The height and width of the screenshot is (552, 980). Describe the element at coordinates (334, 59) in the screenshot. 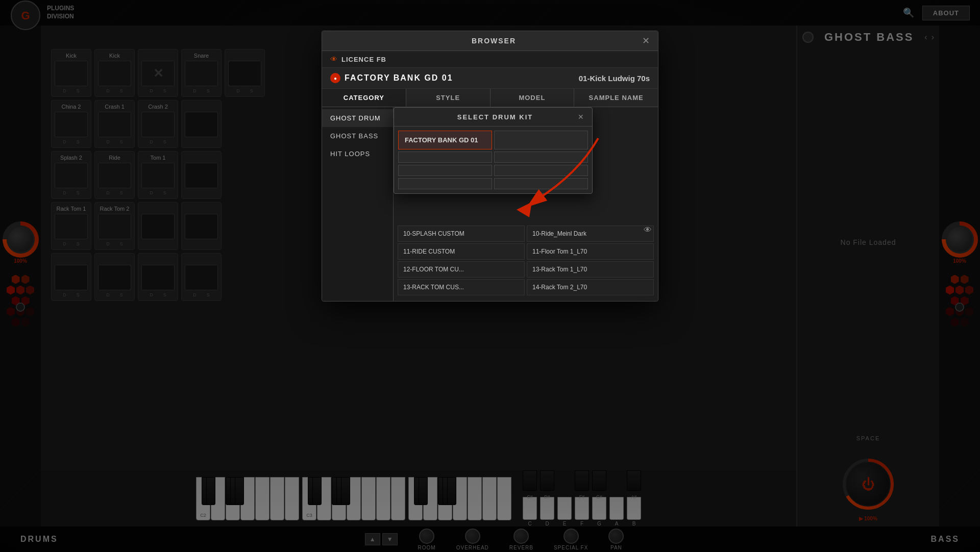

I see `licence-icon: 👁` at that location.